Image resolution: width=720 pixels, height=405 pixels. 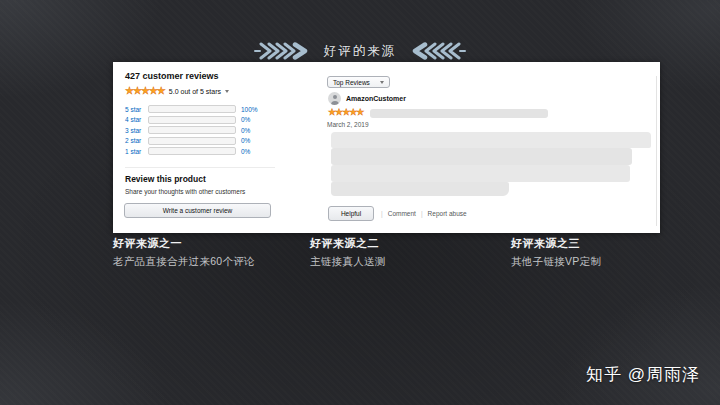 I want to click on sort-reviews-dropdown: Top Reviews, so click(x=358, y=82).